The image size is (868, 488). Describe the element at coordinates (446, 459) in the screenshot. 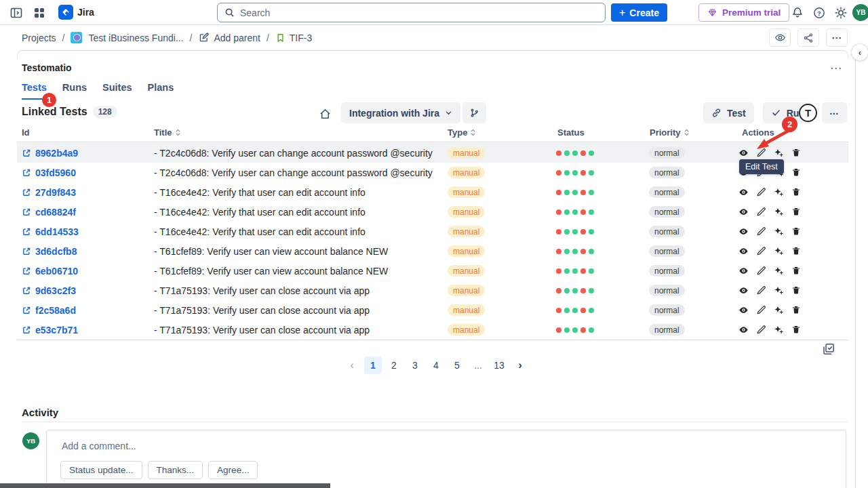

I see `comment-box: Add a comment... Status update...Thanks.…` at that location.